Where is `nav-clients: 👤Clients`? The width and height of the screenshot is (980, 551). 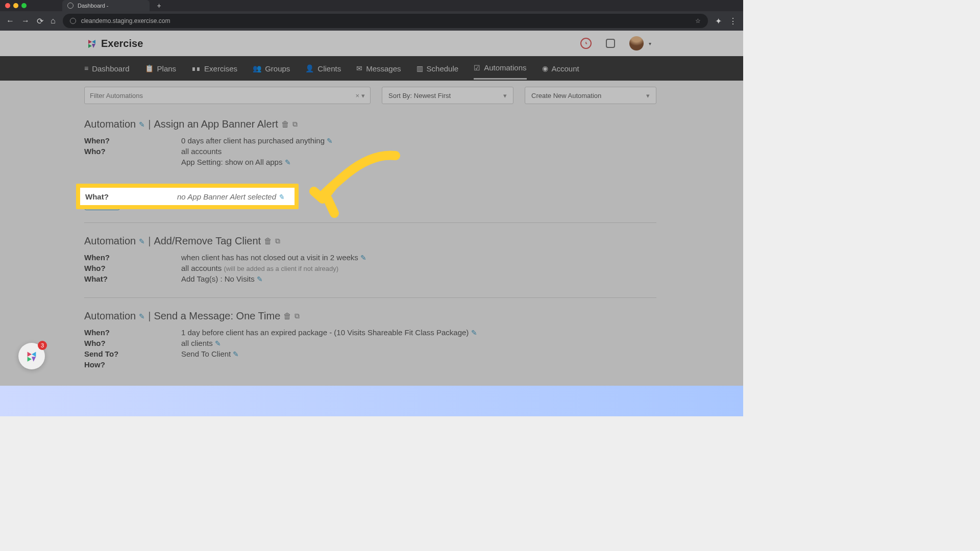 nav-clients: 👤Clients is located at coordinates (323, 68).